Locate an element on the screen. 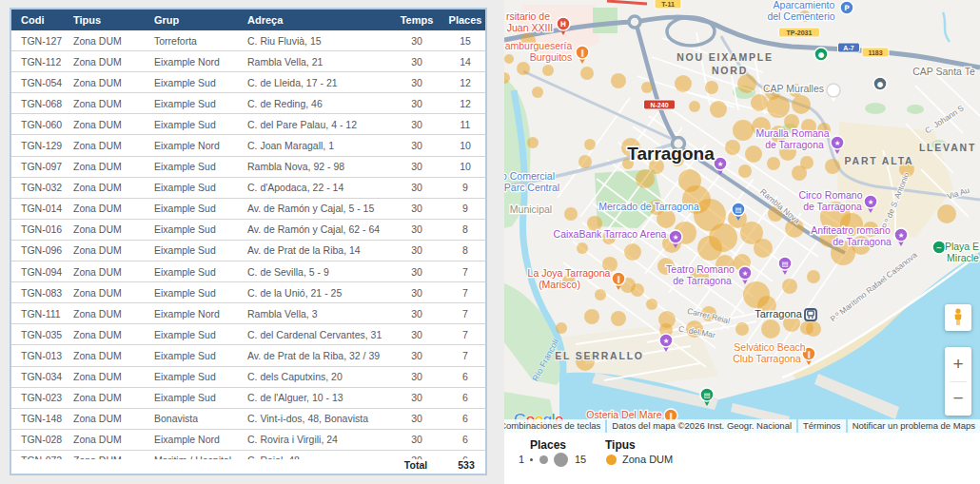 This screenshot has height=484, width=980. poi-label: Club Tarragona is located at coordinates (767, 358).